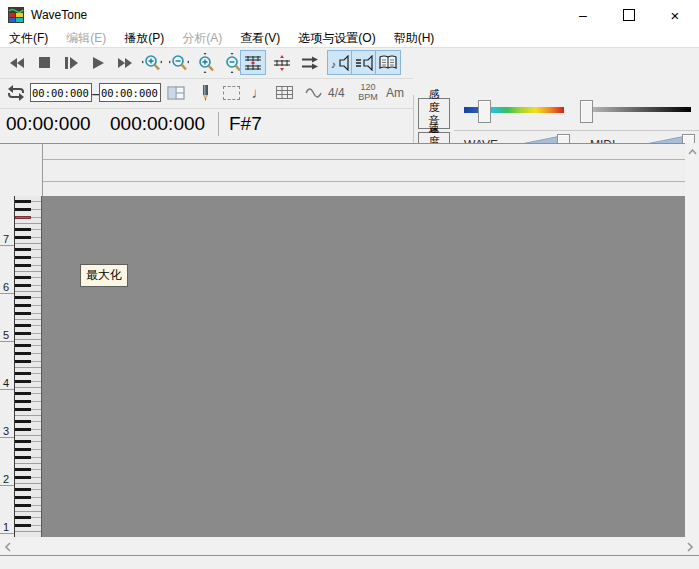 This screenshot has width=699, height=569. Describe the element at coordinates (125, 62) in the screenshot. I see `fast-forward-button` at that location.